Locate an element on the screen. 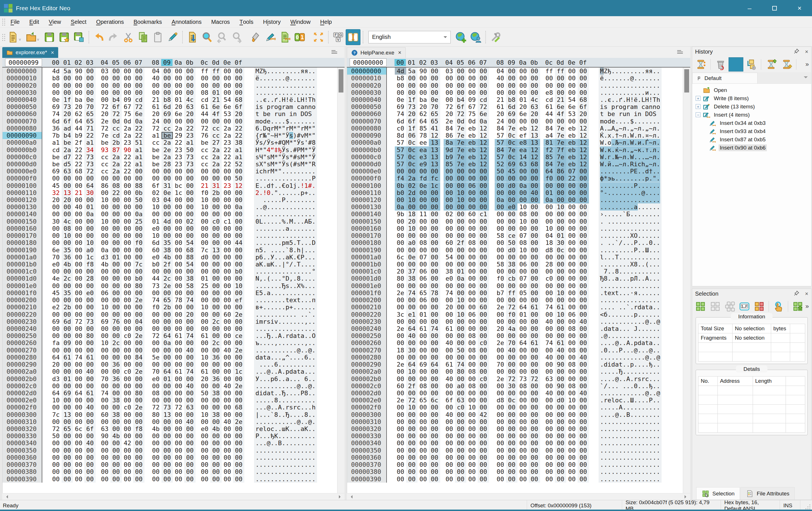  ascii-cell: .... ..`.rdata.. is located at coordinates (630, 307).